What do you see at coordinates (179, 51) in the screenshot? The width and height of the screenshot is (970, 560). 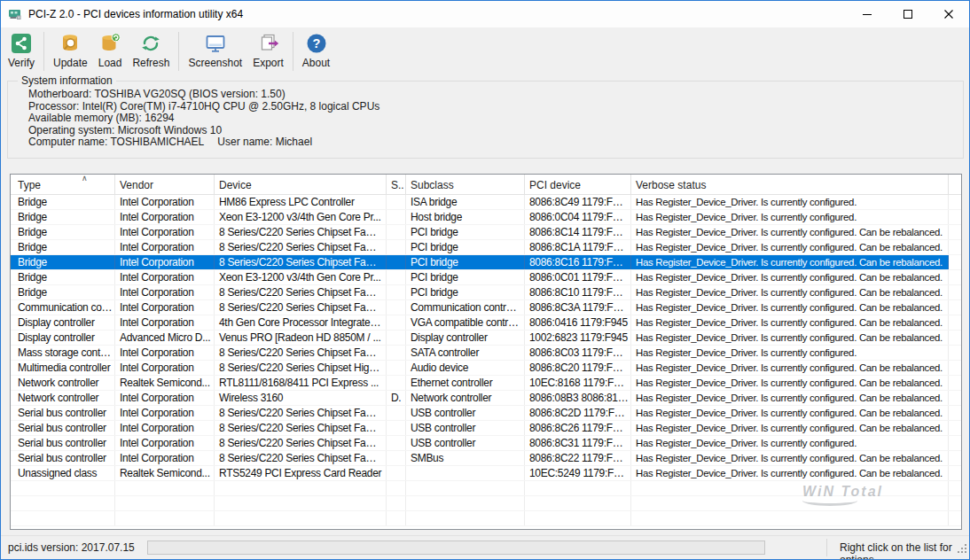 I see `toolbar-separator` at bounding box center [179, 51].